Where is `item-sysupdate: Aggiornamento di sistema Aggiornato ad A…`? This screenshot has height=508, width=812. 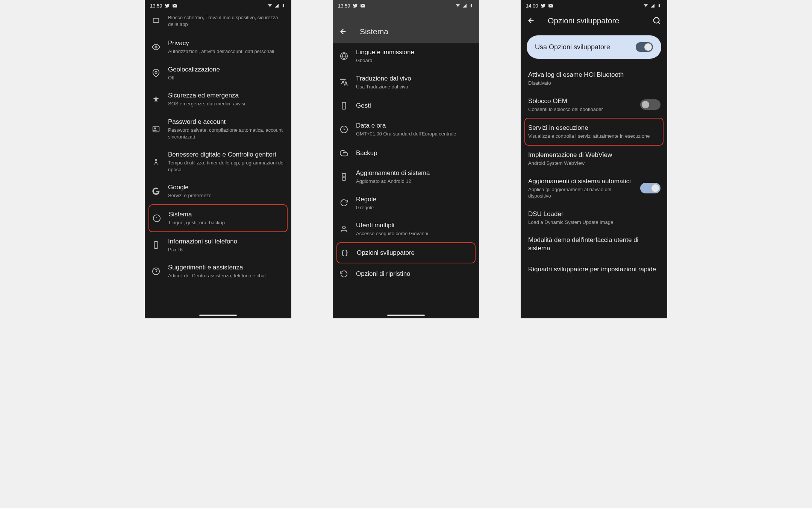
item-sysupdate: Aggiornamento di sistema Aggiornato ad A… is located at coordinates (406, 177).